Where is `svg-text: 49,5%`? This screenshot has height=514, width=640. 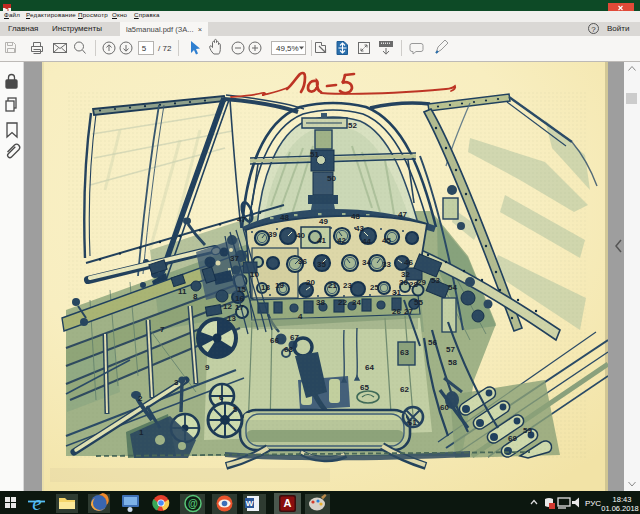
svg-text: 49,5% is located at coordinates (288, 48).